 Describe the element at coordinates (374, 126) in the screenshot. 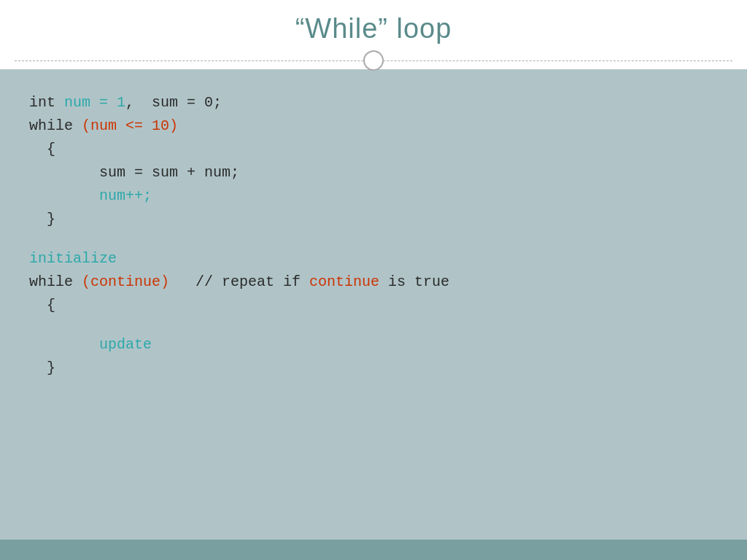

I see `code-line-2: while (num <= 10)` at that location.